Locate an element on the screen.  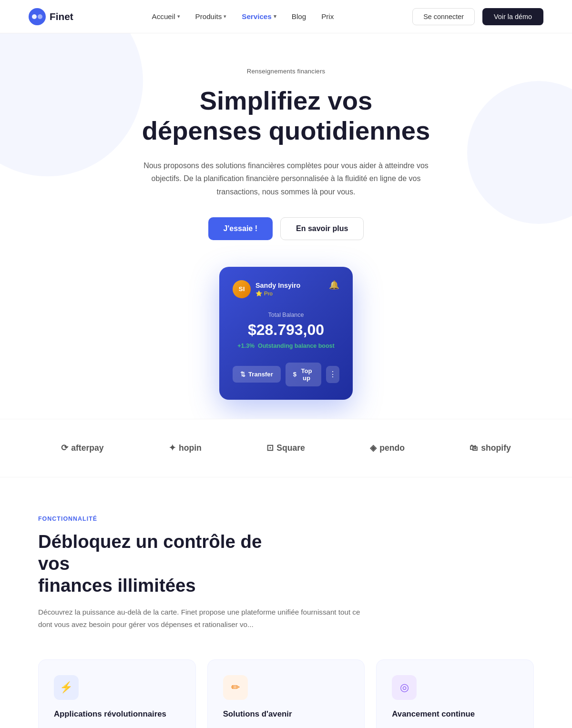
nav-link-produits: Produits ▾ is located at coordinates (211, 16).